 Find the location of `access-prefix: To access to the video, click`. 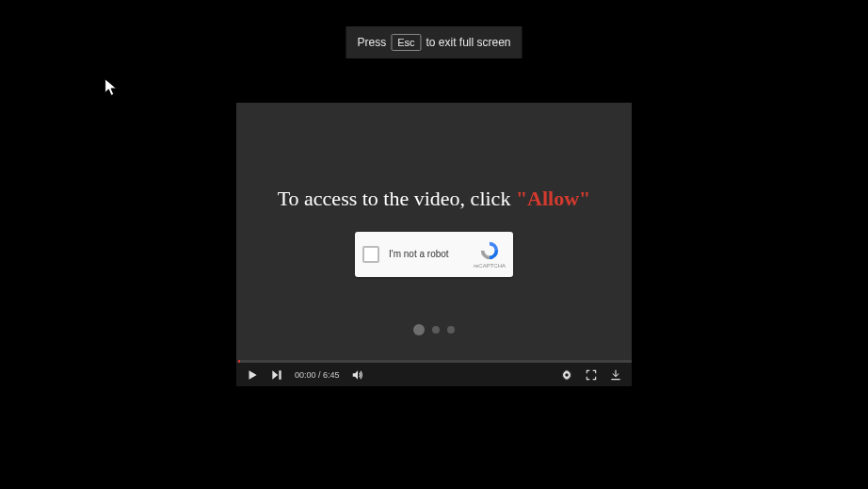

access-prefix: To access to the video, click is located at coordinates (397, 198).